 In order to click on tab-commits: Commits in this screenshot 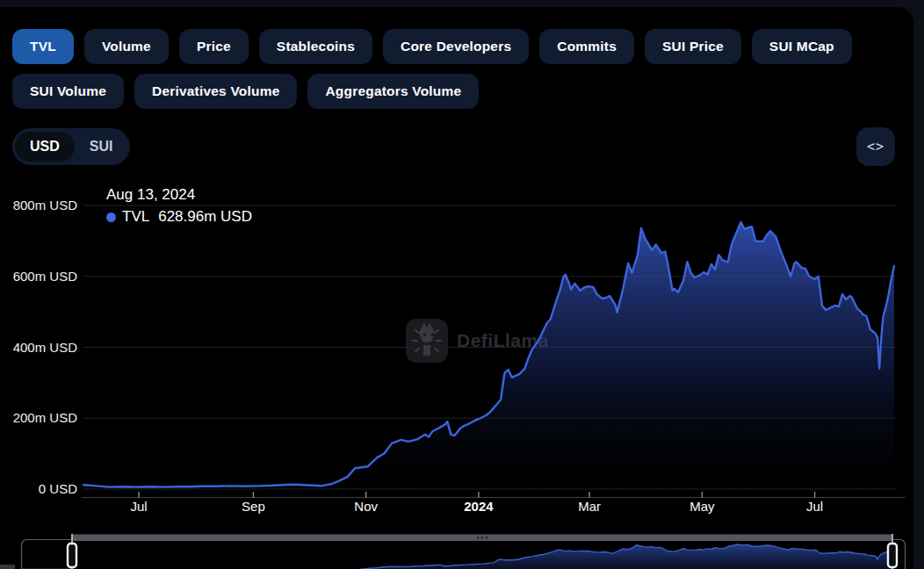, I will do `click(587, 47)`.